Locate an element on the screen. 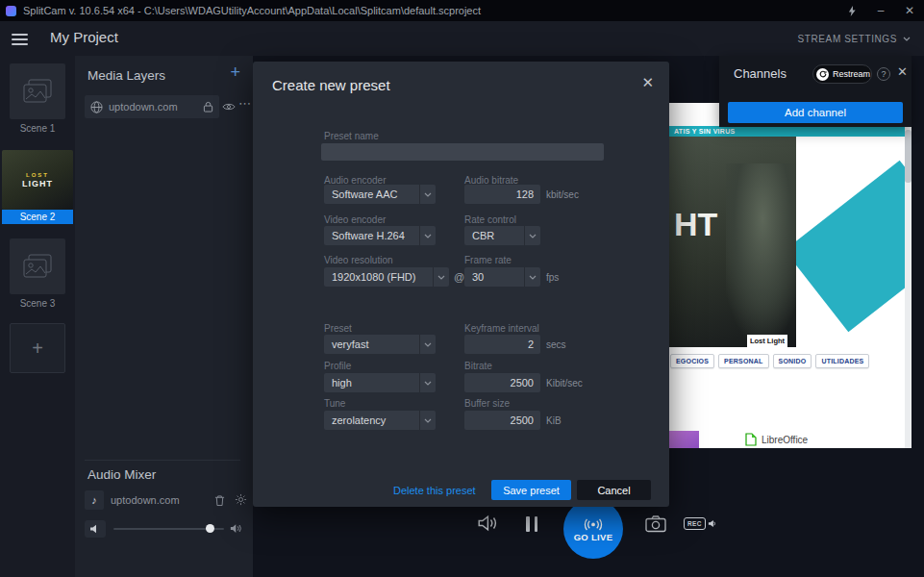 The image size is (924, 577). preset-dropdown: veryfast is located at coordinates (380, 344).